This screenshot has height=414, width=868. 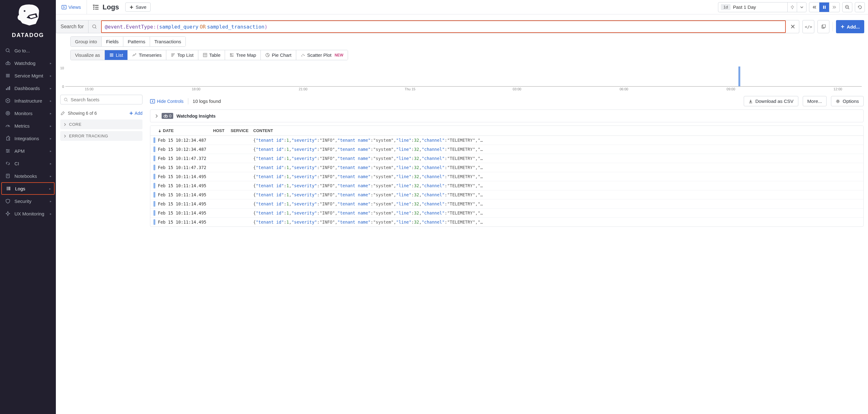 What do you see at coordinates (808, 27) in the screenshot?
I see `query-syntax-button: </>` at bounding box center [808, 27].